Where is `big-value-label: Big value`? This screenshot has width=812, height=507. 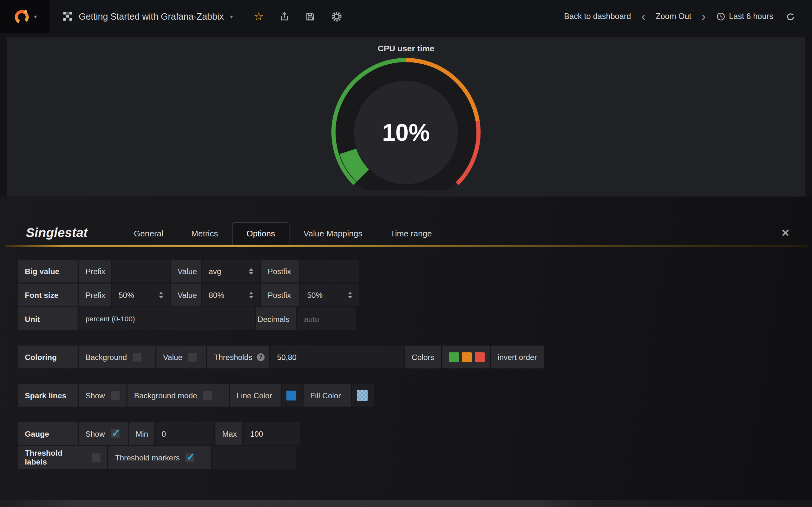 big-value-label: Big value is located at coordinates (48, 271).